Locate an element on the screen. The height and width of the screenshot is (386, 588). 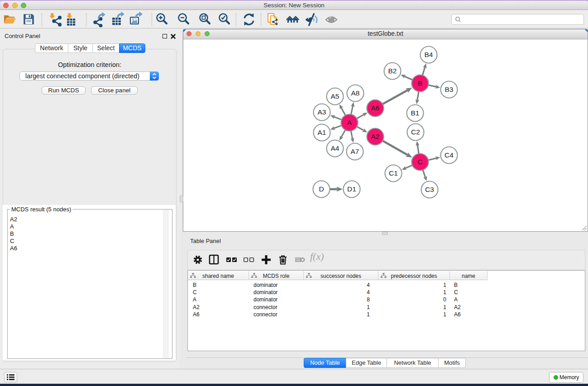
svg-text: B4 is located at coordinates (429, 54).